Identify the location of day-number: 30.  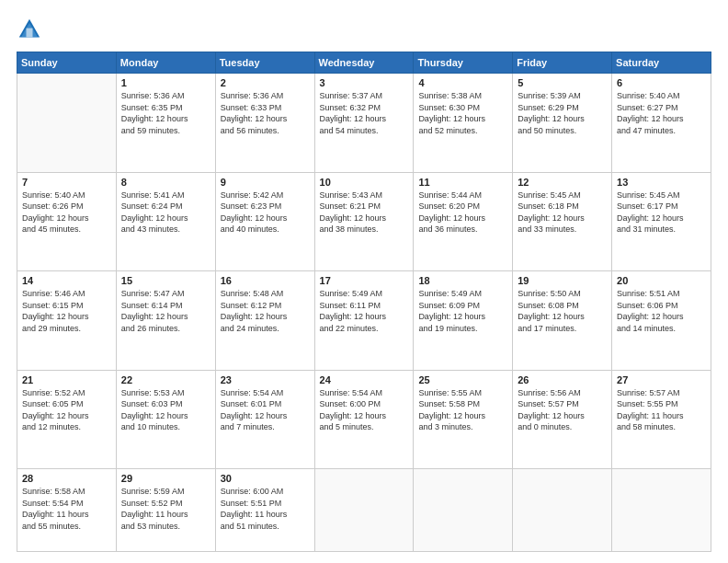
(265, 478).